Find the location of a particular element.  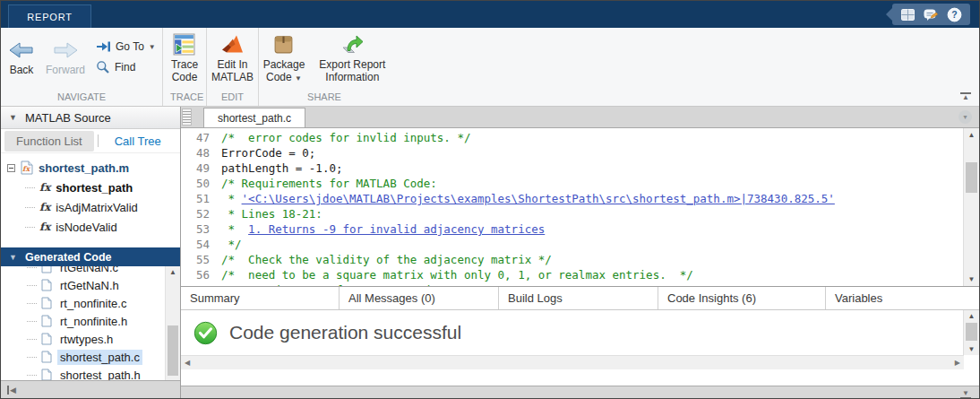

code-line-49: 49pathLength = -1.0; is located at coordinates (572, 169).